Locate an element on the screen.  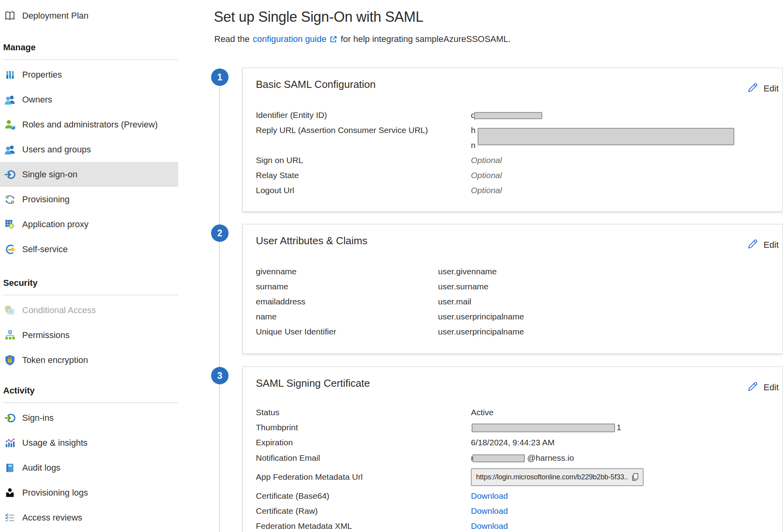
sidebar-header-activity: Activity is located at coordinates (91, 391).